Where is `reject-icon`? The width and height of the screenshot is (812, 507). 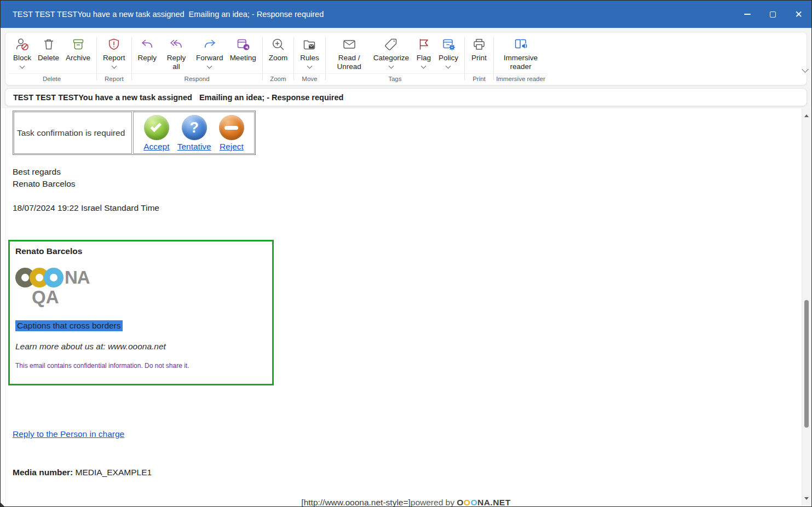
reject-icon is located at coordinates (232, 128).